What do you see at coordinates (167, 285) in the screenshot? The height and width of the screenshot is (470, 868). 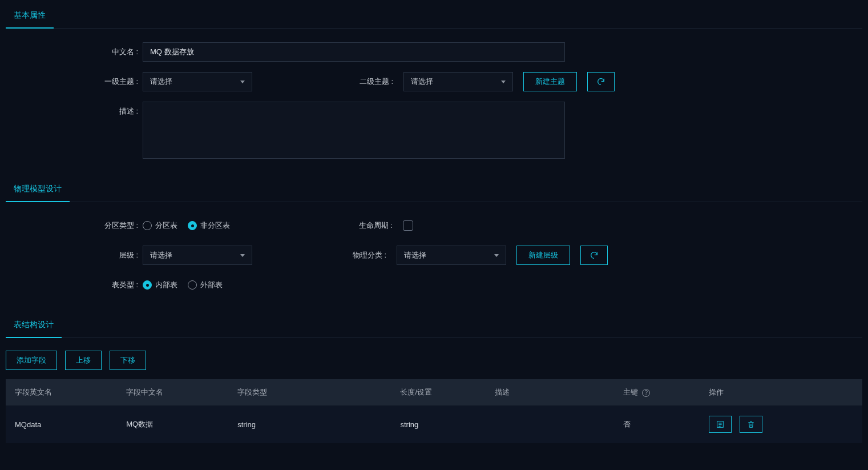 I see `radio-internal-table-label: 内部表` at bounding box center [167, 285].